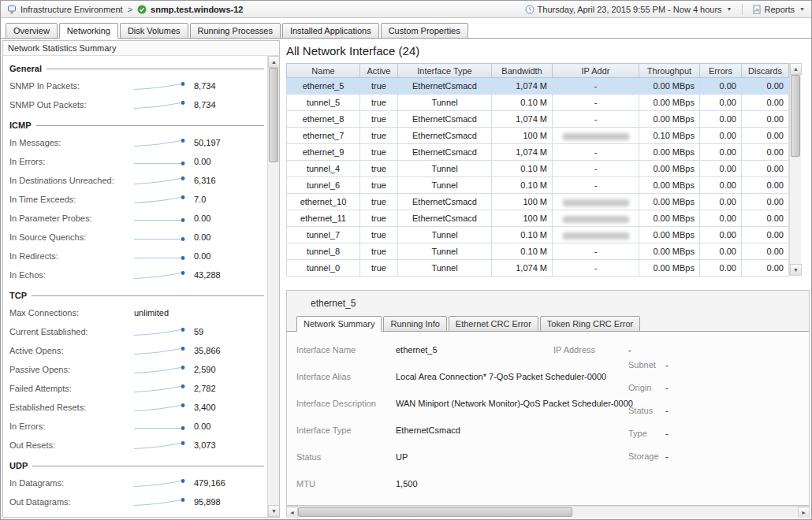 The image size is (812, 520). What do you see at coordinates (88, 31) in the screenshot?
I see `tab-networking: Networking` at bounding box center [88, 31].